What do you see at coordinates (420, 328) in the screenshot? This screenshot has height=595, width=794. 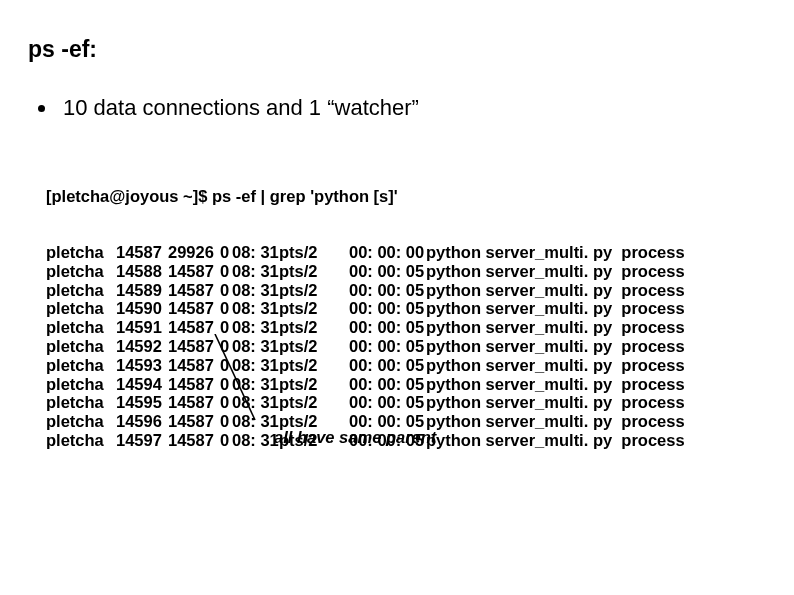 I see `process-row: pletcha1459114587008: 31pts/200: 00: 05p…` at bounding box center [420, 328].